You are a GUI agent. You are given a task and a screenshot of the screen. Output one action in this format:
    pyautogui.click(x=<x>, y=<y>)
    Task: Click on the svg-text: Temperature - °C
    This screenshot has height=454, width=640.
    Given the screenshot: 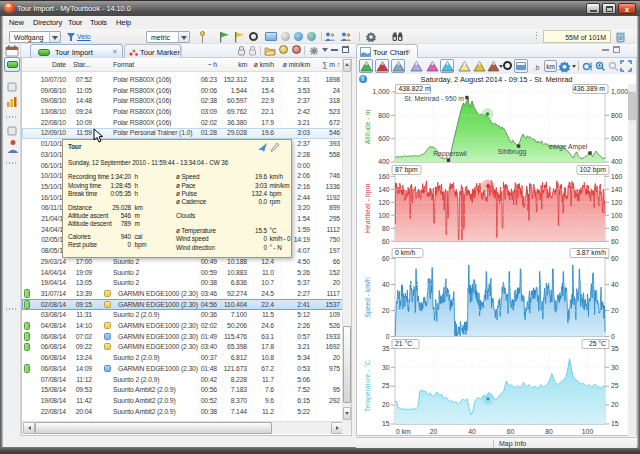 What is the action you would take?
    pyautogui.click(x=368, y=386)
    